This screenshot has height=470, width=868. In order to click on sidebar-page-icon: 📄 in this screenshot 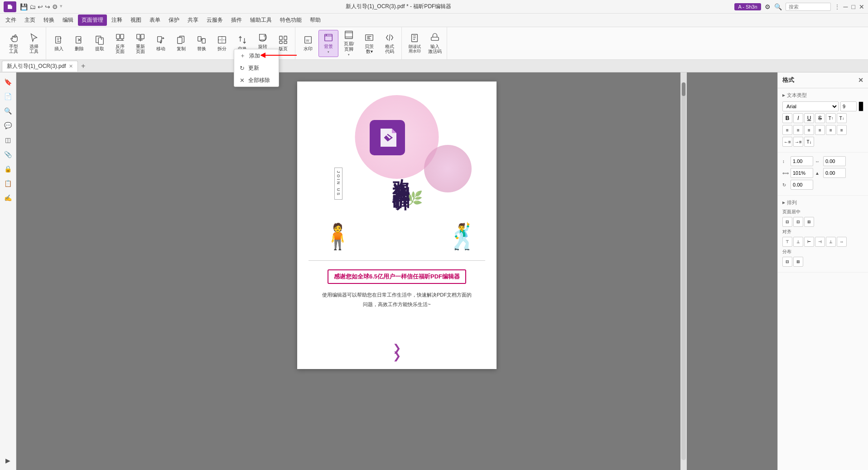, I will do `click(8, 96)`.